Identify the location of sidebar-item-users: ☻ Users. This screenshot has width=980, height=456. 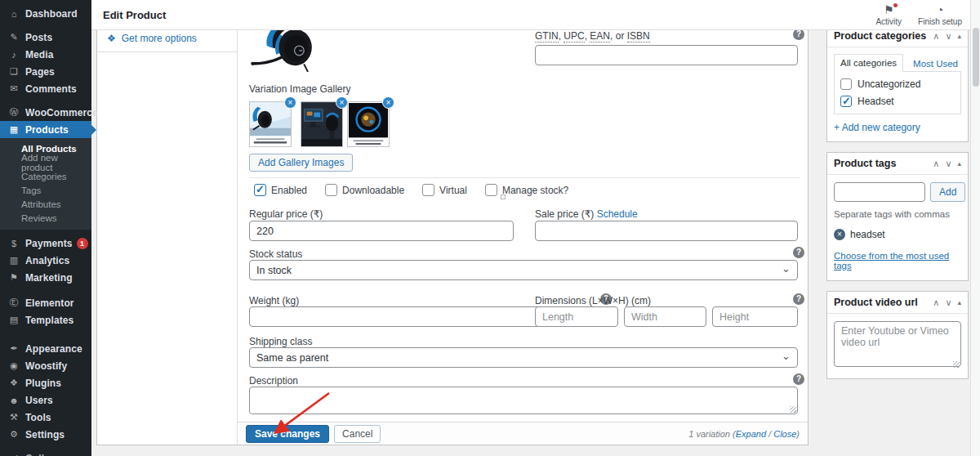
(46, 400).